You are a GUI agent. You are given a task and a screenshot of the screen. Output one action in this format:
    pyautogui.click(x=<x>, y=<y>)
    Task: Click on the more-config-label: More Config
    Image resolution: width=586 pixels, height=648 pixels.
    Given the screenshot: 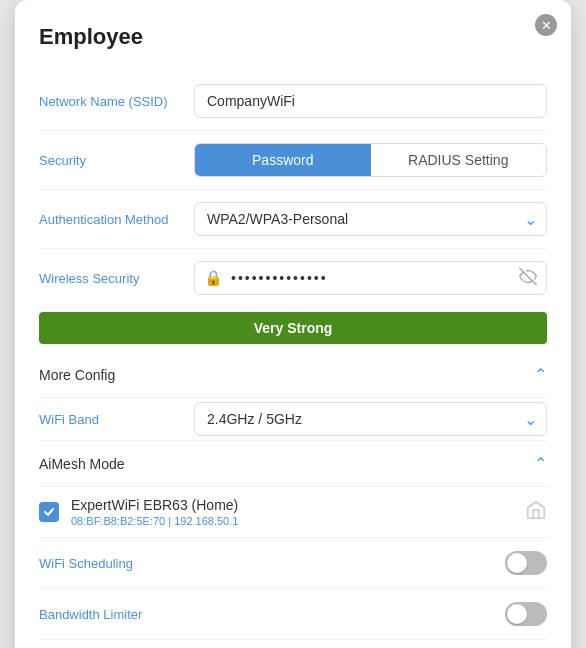 What is the action you would take?
    pyautogui.click(x=77, y=375)
    